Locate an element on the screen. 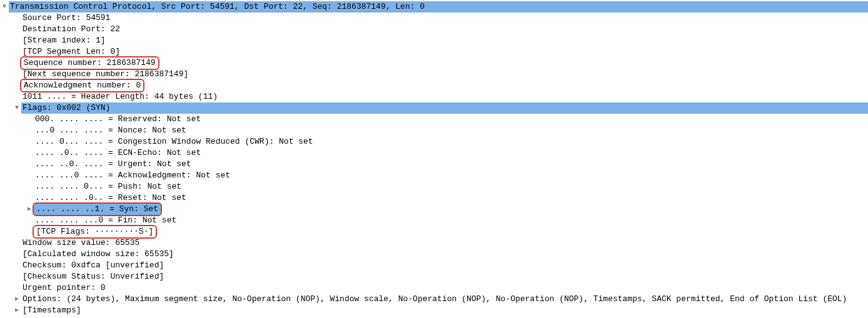 This screenshot has height=318, width=868. flag-urg-row: .... ..0. .... = Urgent: Not set is located at coordinates (434, 164).